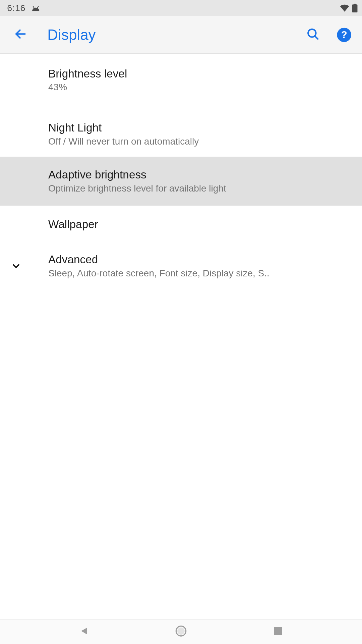 This screenshot has width=362, height=644. I want to click on back-button, so click(21, 35).